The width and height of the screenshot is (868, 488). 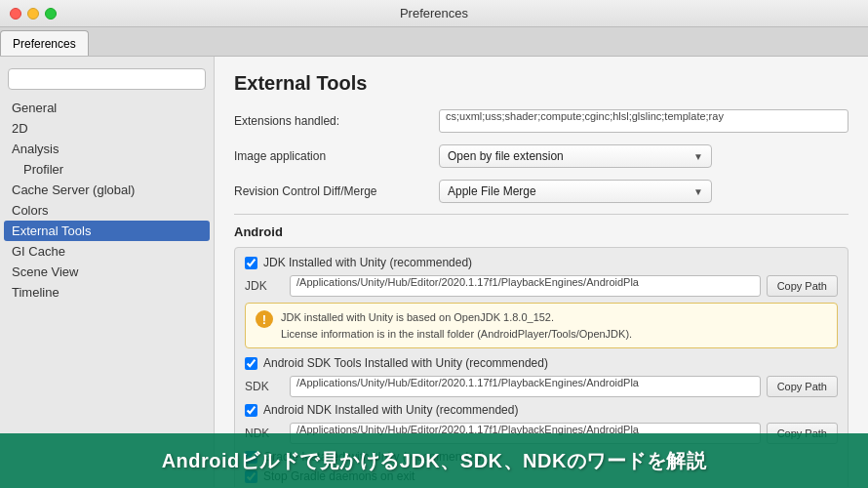 I want to click on sidebar-item-cache-server: Cache Server (global), so click(x=107, y=189).